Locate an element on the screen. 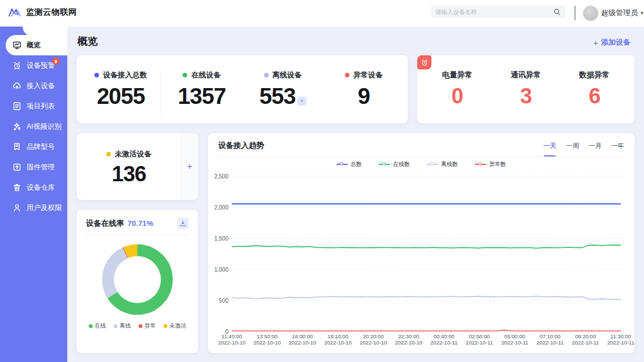 The width and height of the screenshot is (644, 362). svg-text: 11:40:00 is located at coordinates (232, 337).